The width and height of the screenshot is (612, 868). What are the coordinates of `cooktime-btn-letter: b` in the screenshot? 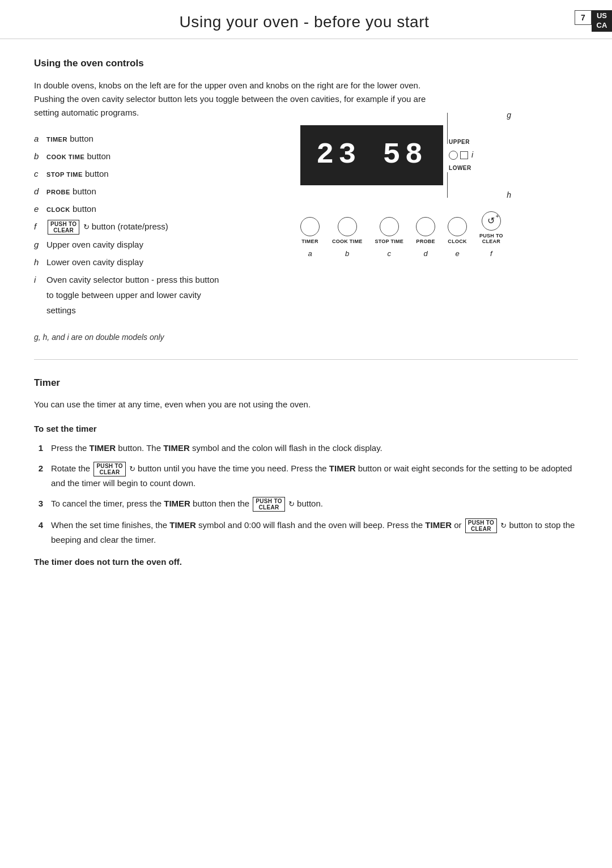 It's located at (347, 254).